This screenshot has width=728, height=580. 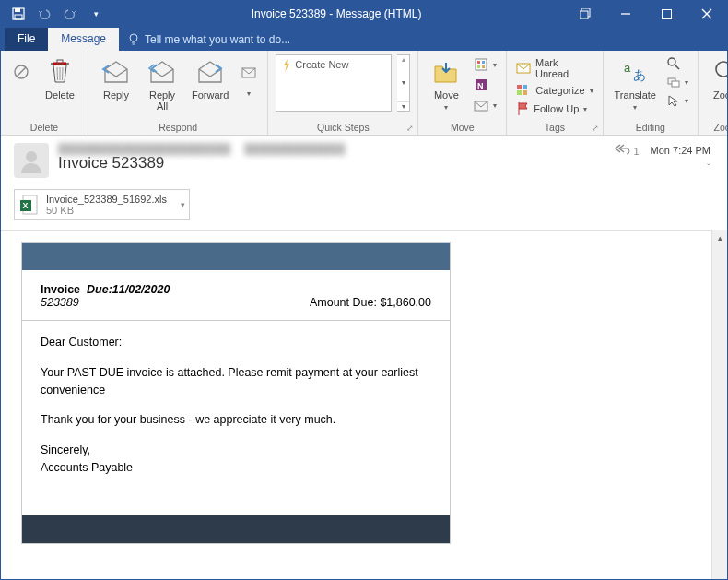 What do you see at coordinates (178, 127) in the screenshot?
I see `group-label-respond: Respond` at bounding box center [178, 127].